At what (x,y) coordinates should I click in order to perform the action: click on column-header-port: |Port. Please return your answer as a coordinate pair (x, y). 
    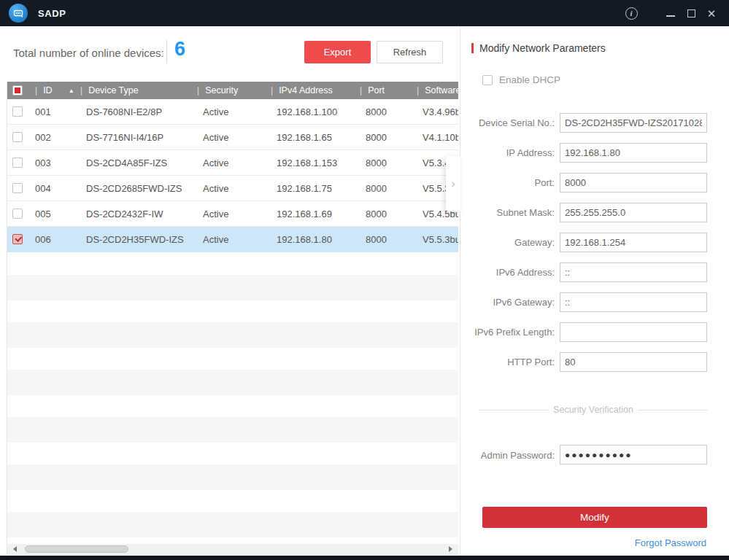
    Looking at the image, I should click on (388, 90).